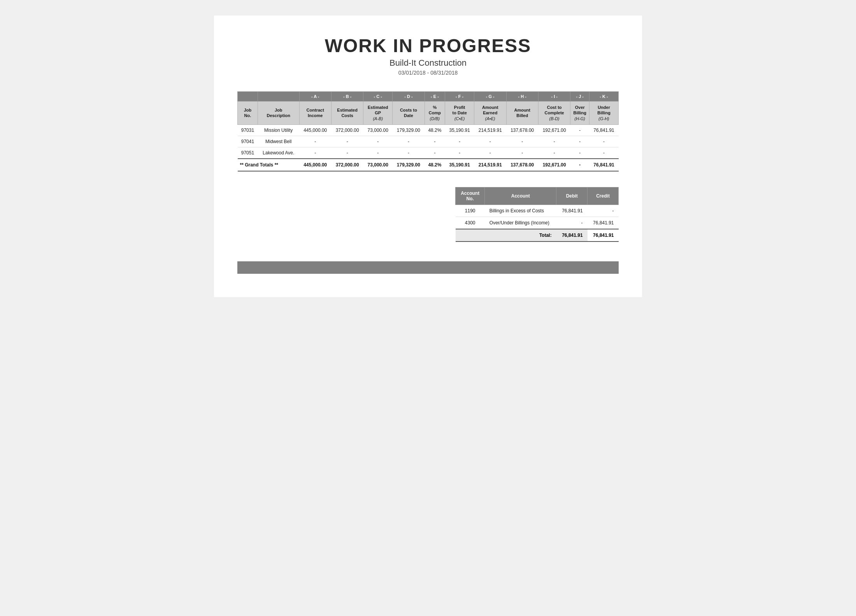 The height and width of the screenshot is (616, 856). What do you see at coordinates (428, 268) in the screenshot?
I see `footer-bar` at bounding box center [428, 268].